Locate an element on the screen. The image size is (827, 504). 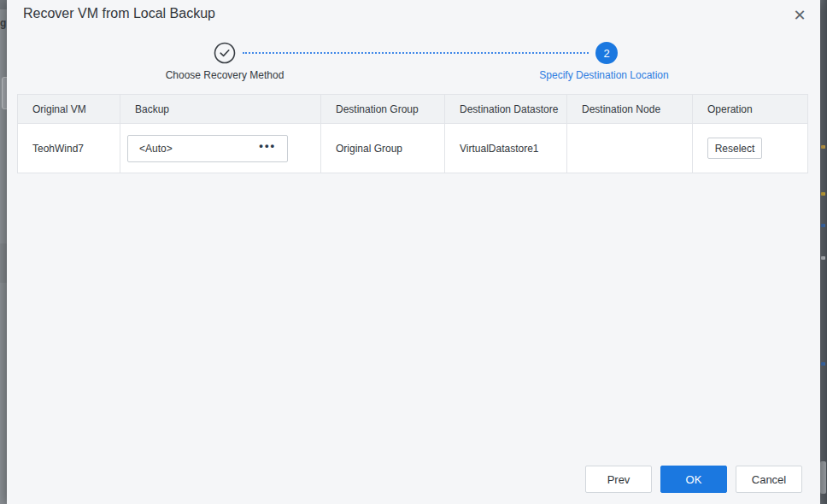
cell-original-vm: TeohWind7 is located at coordinates (69, 149).